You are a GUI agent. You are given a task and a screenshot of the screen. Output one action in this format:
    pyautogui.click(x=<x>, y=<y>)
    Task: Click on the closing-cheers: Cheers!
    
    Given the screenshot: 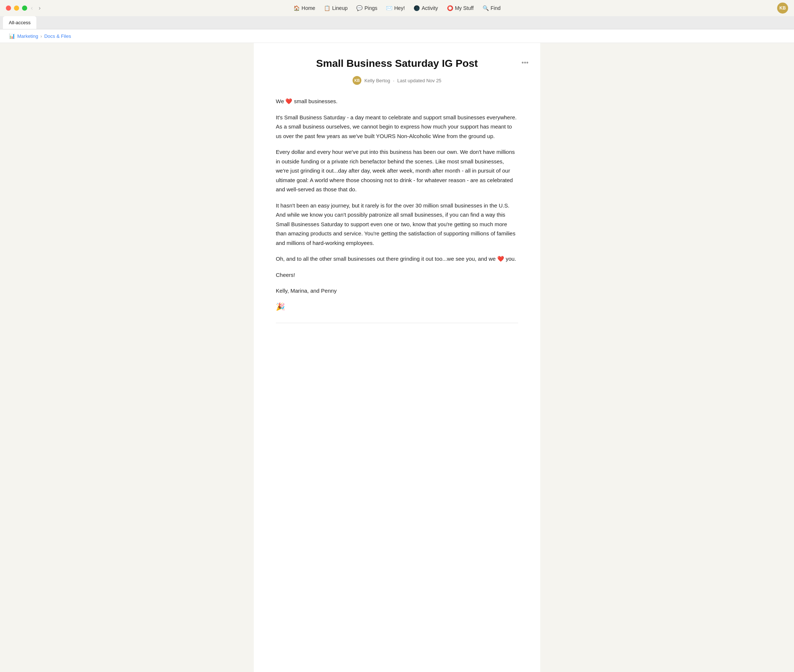 What is the action you would take?
    pyautogui.click(x=397, y=275)
    